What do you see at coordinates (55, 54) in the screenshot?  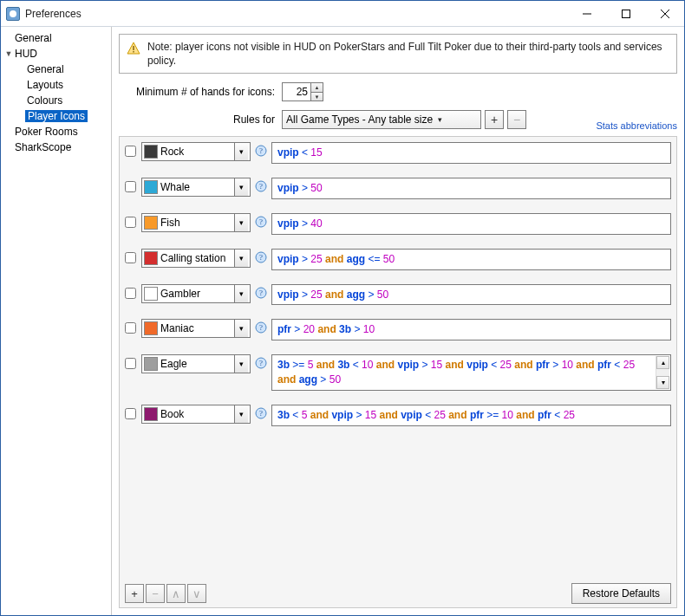 I see `nav-item-hud: ▼HUD` at bounding box center [55, 54].